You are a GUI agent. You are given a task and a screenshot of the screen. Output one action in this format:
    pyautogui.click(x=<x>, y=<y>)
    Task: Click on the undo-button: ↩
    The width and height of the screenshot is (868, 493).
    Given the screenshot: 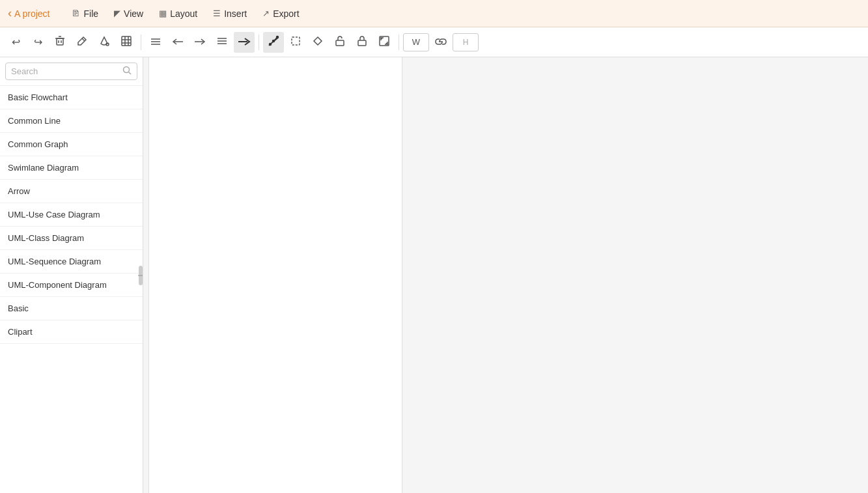 What is the action you would take?
    pyautogui.click(x=16, y=42)
    